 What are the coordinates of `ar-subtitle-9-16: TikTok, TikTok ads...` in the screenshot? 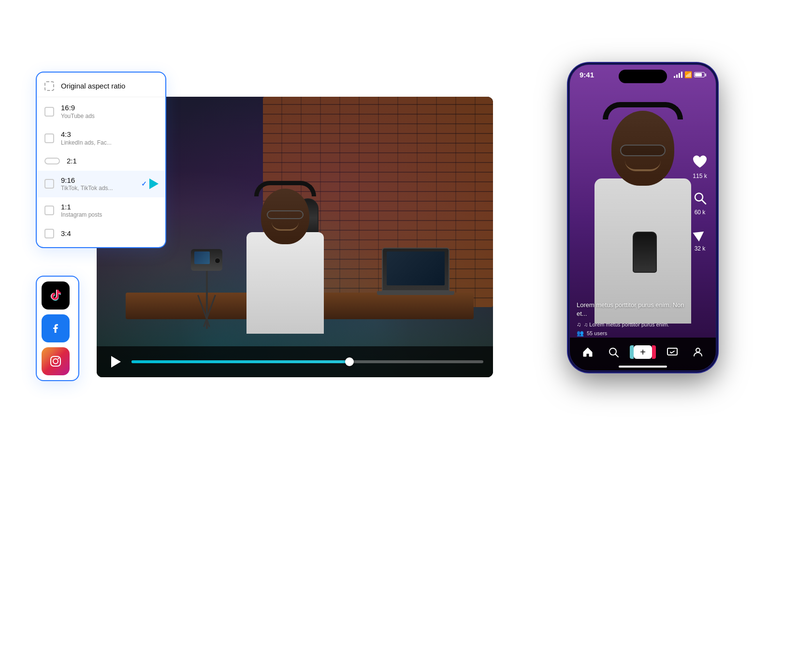 It's located at (87, 189).